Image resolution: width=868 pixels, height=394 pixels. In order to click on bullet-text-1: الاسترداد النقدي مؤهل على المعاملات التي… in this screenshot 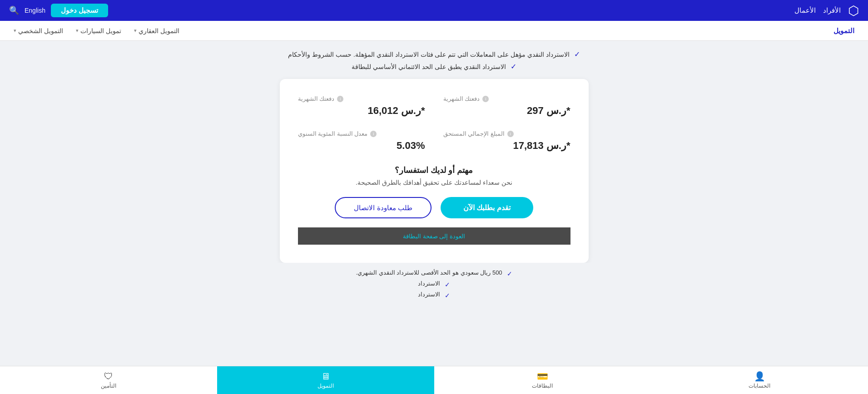, I will do `click(429, 54)`.